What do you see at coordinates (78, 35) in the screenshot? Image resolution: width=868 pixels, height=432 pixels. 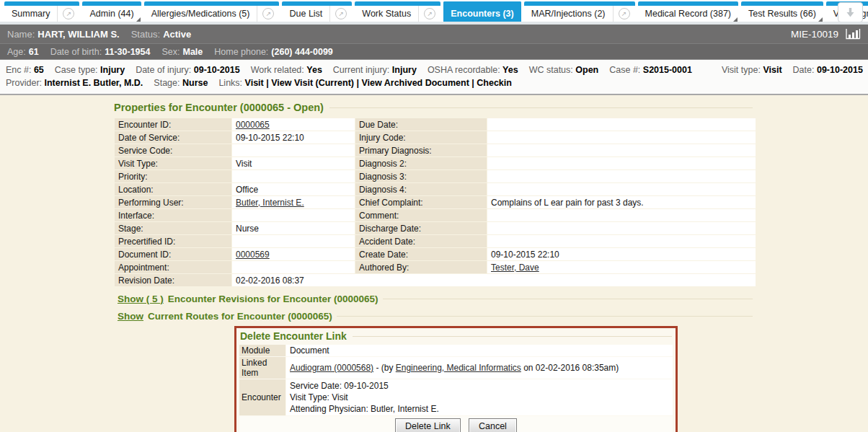 I see `patient-name: HART, WILLIAM S.` at bounding box center [78, 35].